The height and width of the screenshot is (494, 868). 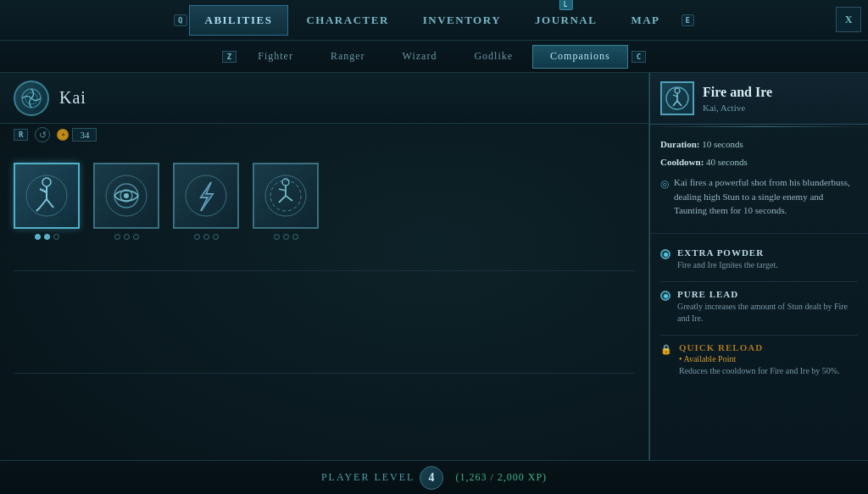 What do you see at coordinates (682, 162) in the screenshot?
I see `cooldown-label: Cooldown:` at bounding box center [682, 162].